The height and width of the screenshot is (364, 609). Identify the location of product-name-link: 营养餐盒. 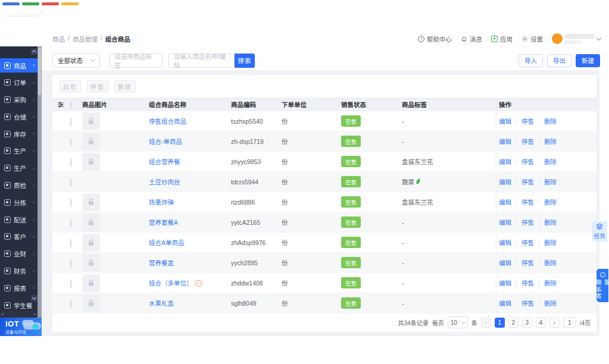
(161, 263).